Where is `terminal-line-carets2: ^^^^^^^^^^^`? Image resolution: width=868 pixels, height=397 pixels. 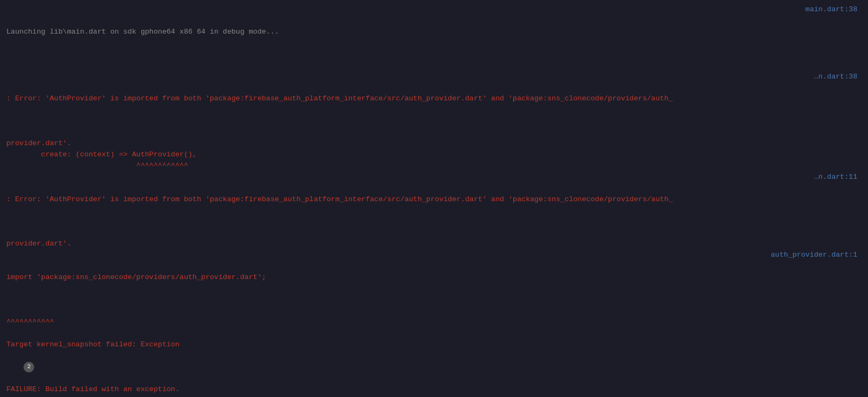 terminal-line-carets2: ^^^^^^^^^^^ is located at coordinates (434, 322).